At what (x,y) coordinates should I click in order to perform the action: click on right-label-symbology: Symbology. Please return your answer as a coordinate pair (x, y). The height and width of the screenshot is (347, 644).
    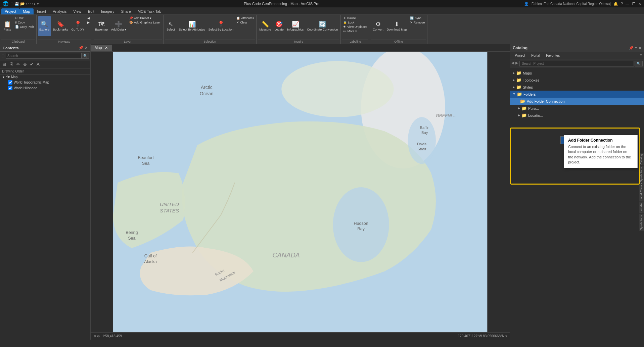
    Looking at the image, I should click on (641, 223).